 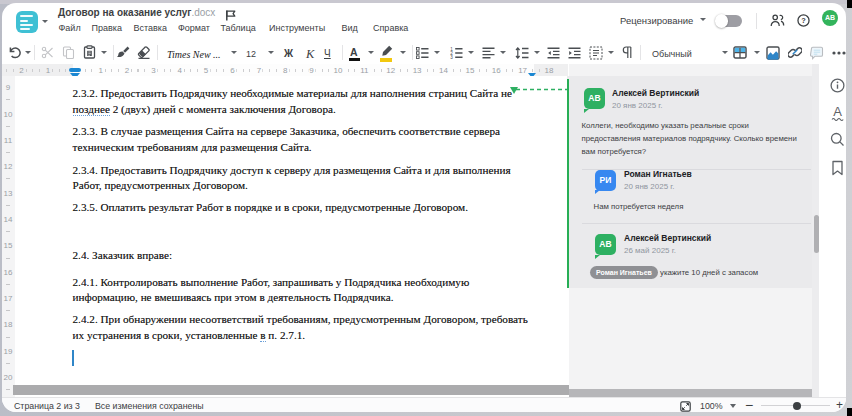 What do you see at coordinates (452, 57) in the screenshot?
I see `svg-text: 3` at bounding box center [452, 57].